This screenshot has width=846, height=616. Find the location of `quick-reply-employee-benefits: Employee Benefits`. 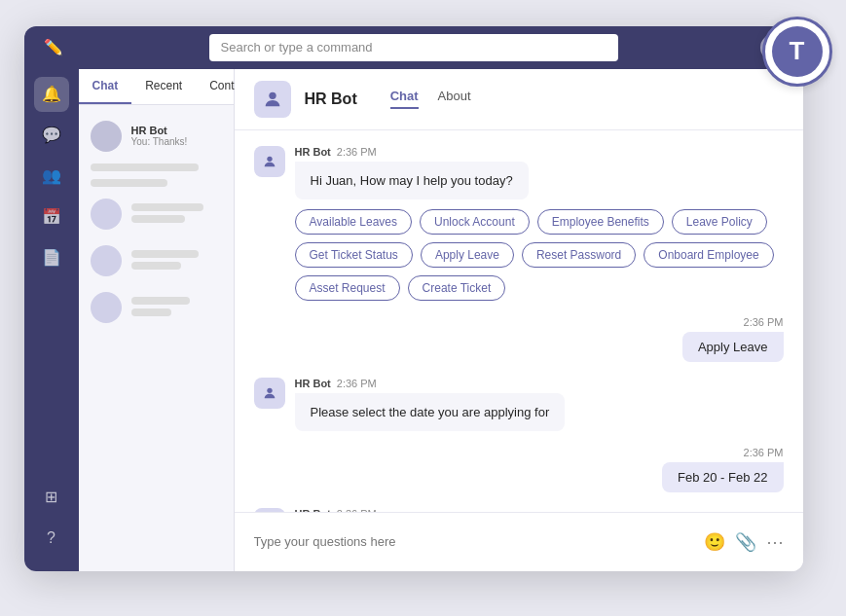

quick-reply-employee-benefits: Employee Benefits is located at coordinates (601, 222).